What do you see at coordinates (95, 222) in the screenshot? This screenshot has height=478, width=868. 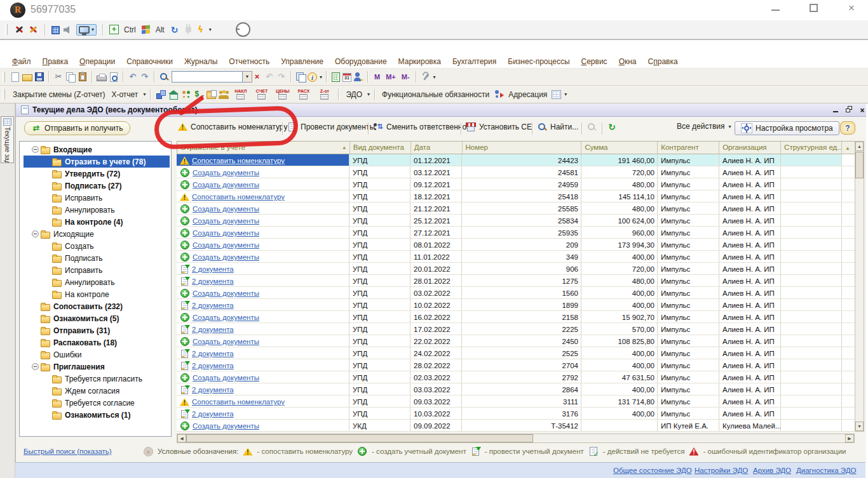 I see `tree-item: На контроле (4)` at bounding box center [95, 222].